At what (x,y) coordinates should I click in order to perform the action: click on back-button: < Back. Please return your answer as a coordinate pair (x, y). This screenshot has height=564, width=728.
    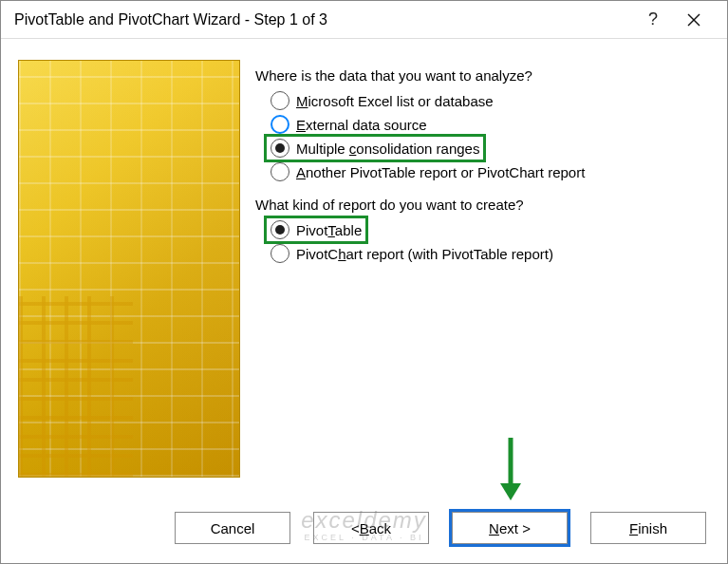
    Looking at the image, I should click on (371, 528).